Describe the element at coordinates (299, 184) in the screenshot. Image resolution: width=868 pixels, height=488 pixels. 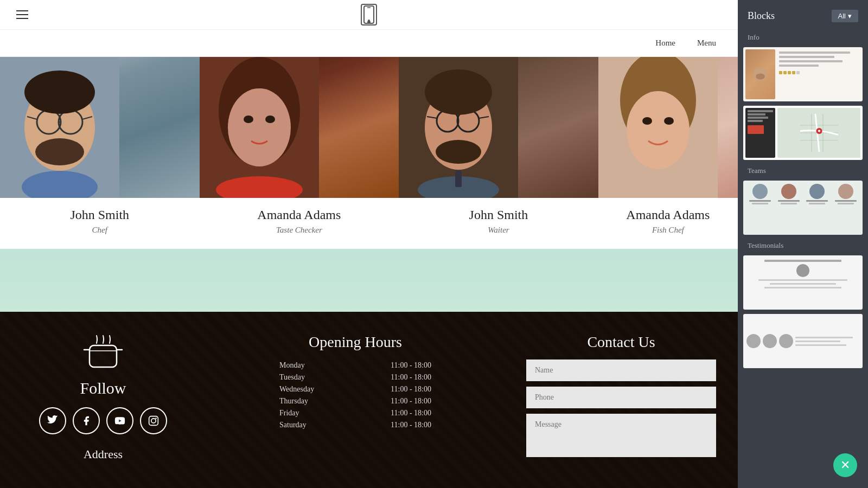
I see `team-card-amanda-taste: Amanda Adams Taste Checker` at that location.